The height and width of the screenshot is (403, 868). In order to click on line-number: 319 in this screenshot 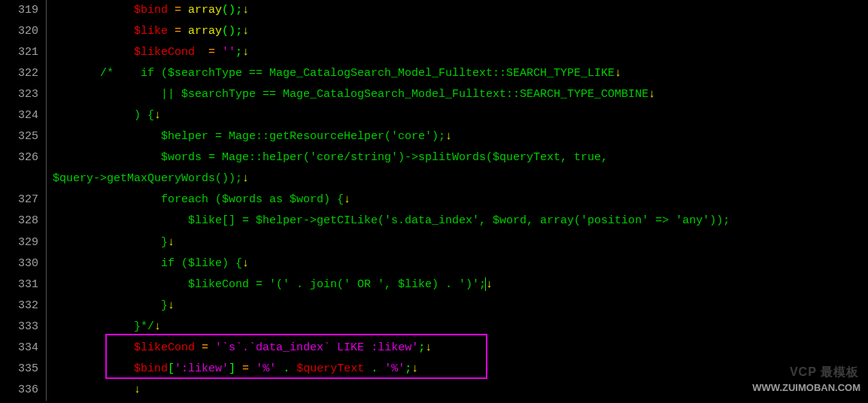, I will do `click(20, 11)`.